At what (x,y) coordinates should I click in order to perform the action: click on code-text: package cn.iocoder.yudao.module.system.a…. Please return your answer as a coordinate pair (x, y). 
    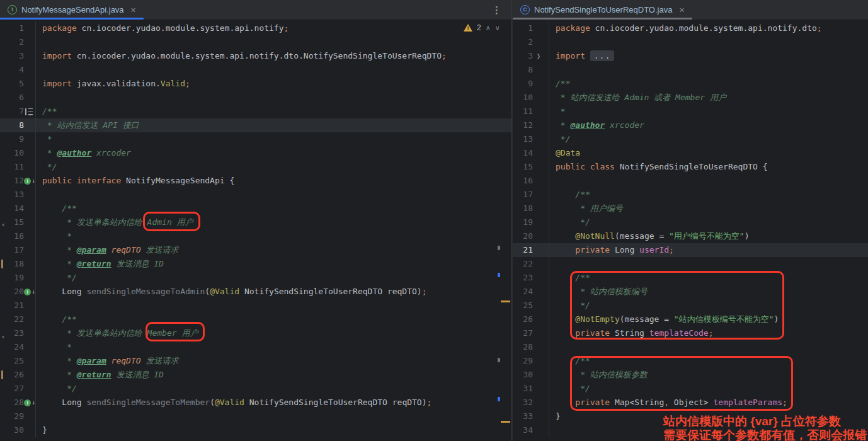
    Looking at the image, I should click on (163, 28).